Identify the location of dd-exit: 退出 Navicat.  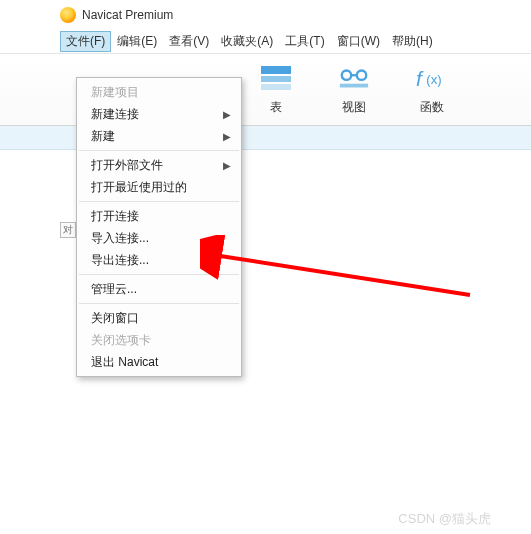
(159, 362).